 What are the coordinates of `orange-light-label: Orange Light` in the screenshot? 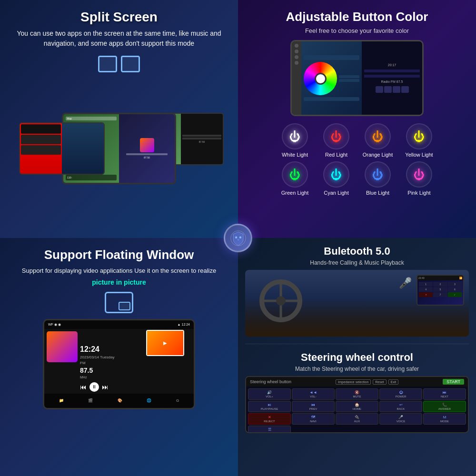 It's located at (378, 155).